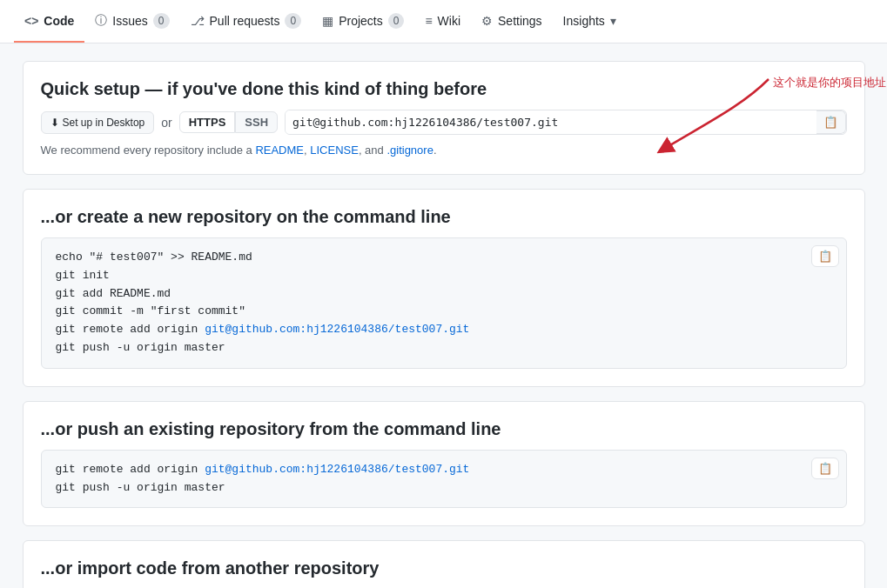 This screenshot has width=887, height=588. Describe the element at coordinates (449, 21) in the screenshot. I see `nav-label-wiki: Wiki` at that location.